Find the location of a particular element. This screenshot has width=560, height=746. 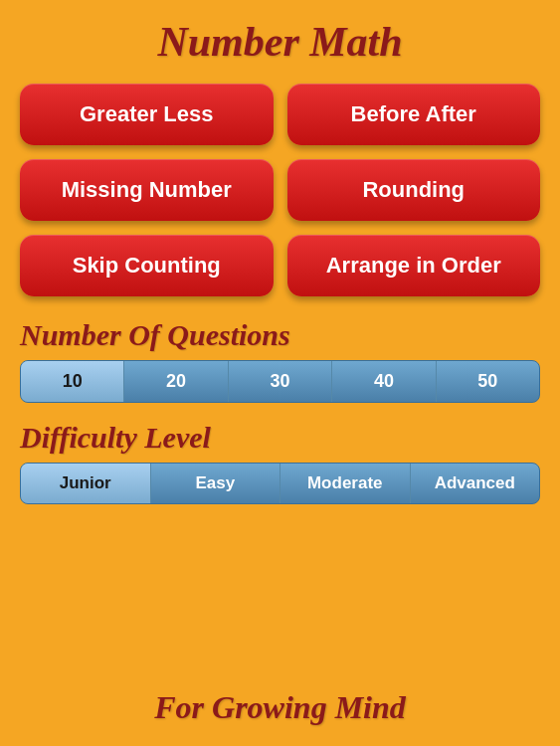

questions-option-20: 20 is located at coordinates (176, 382).